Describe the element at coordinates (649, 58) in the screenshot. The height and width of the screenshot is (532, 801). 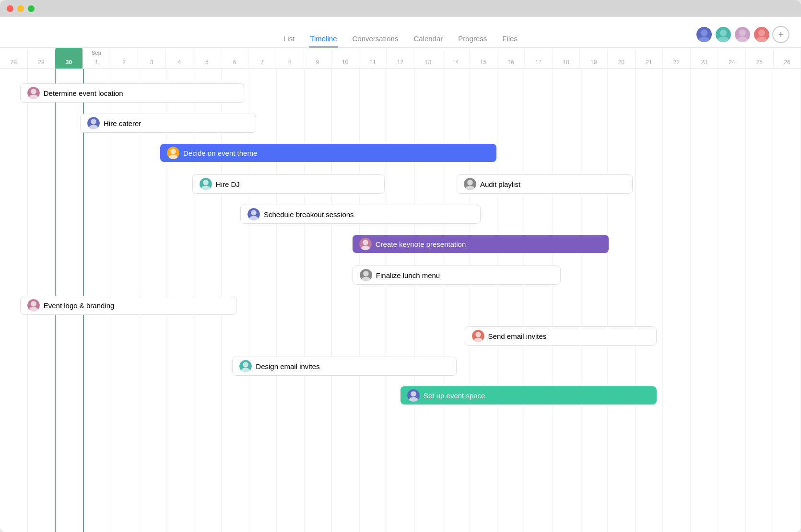
I see `ruler-cell-21: 21` at that location.